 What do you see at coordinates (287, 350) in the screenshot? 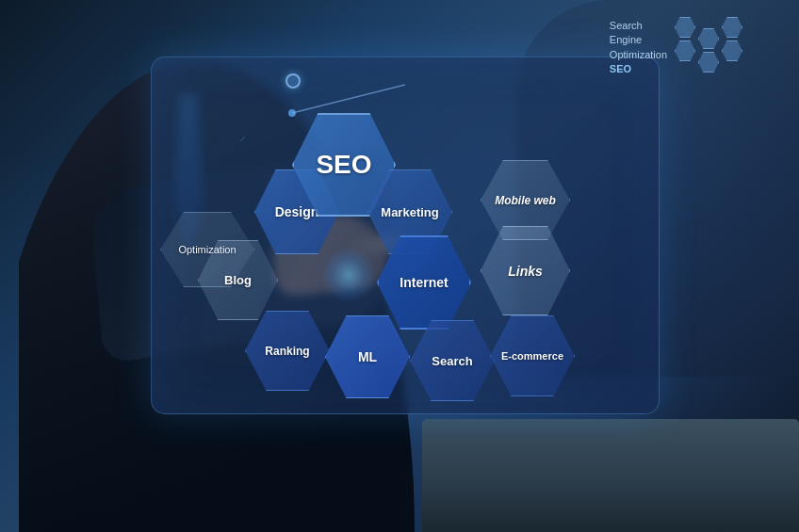
I see `hex-ranking: Ranking` at bounding box center [287, 350].